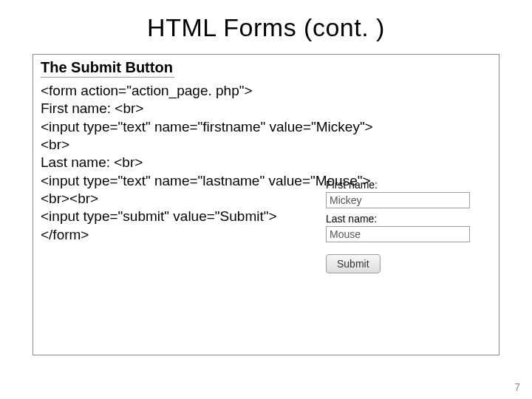  Describe the element at coordinates (398, 234) in the screenshot. I see `lastname-input` at that location.